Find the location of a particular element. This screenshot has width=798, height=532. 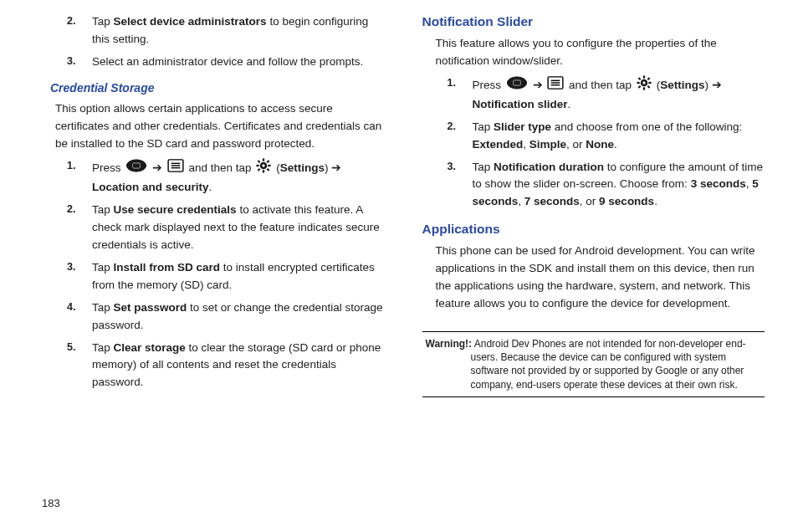

list-item: 1. Press ➔ and then tap (Settings) ➔ Not… is located at coordinates (606, 95).